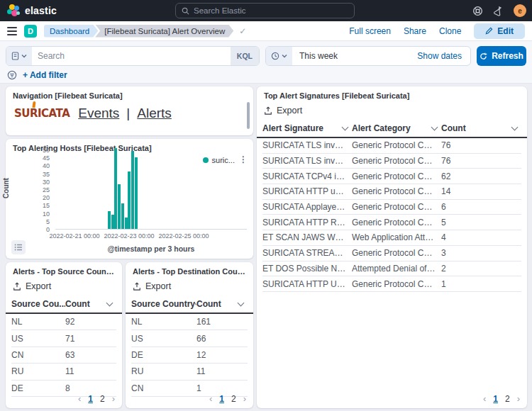 The image size is (532, 411). What do you see at coordinates (501, 56) in the screenshot?
I see `refresh-button: Refresh` at bounding box center [501, 56].